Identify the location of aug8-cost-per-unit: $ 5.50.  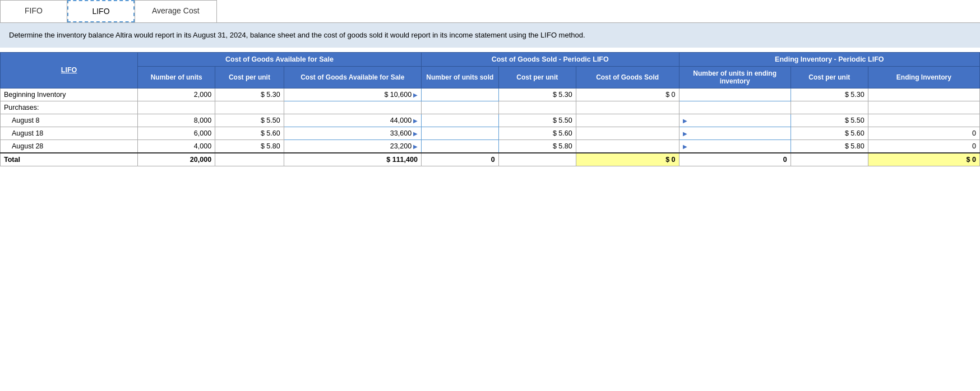
(250, 120).